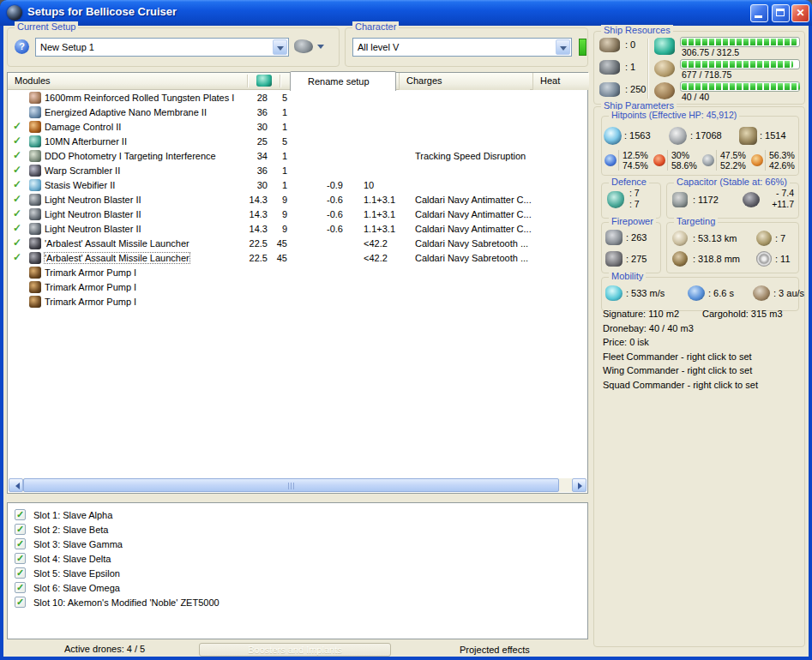  What do you see at coordinates (15, 485) in the screenshot?
I see `scroll-left-button` at bounding box center [15, 485].